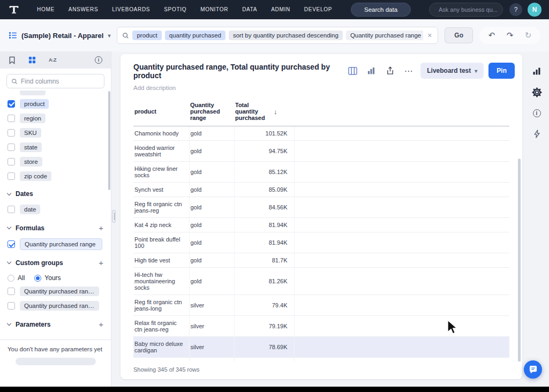  I want to click on table-row: Baby micro deluxe cardigan silver 78.69K, so click(321, 347).